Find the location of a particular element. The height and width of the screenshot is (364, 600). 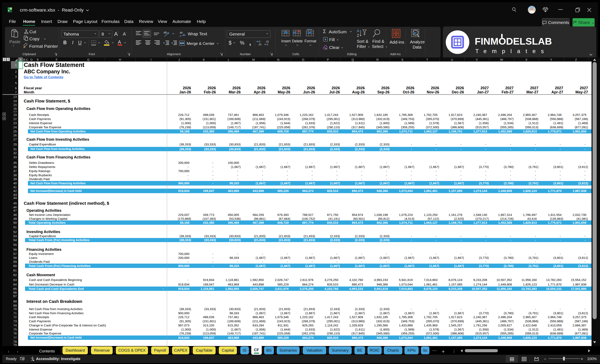

svg-text: A is located at coordinates (358, 31).